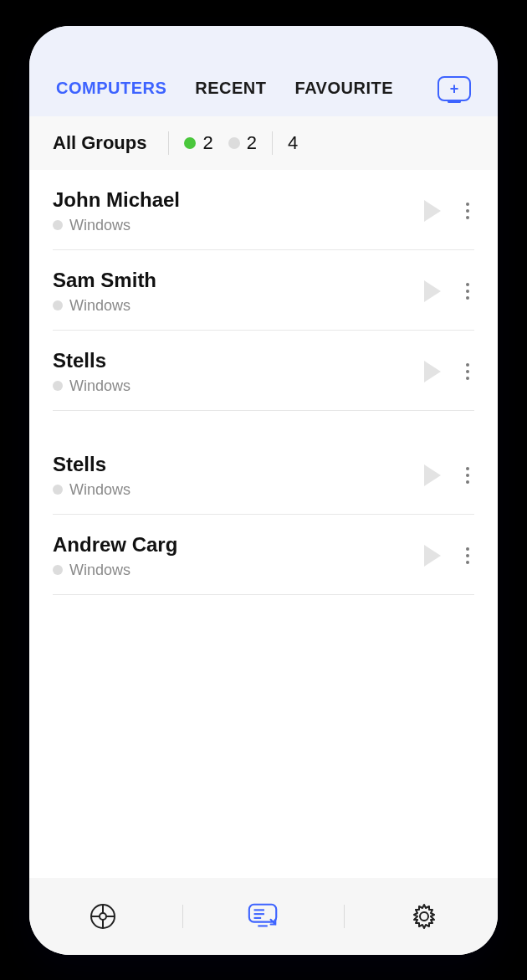  I want to click on computer-name: John Michael, so click(116, 200).